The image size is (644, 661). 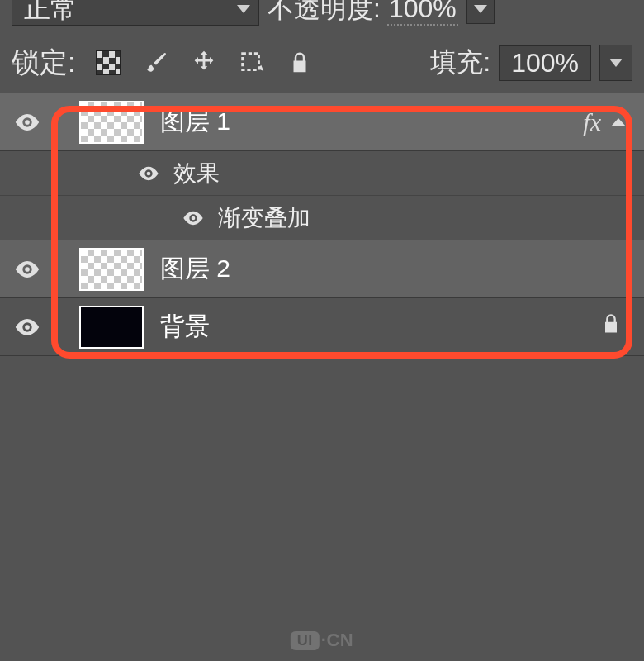 What do you see at coordinates (545, 63) in the screenshot?
I see `fill-value: 100%` at bounding box center [545, 63].